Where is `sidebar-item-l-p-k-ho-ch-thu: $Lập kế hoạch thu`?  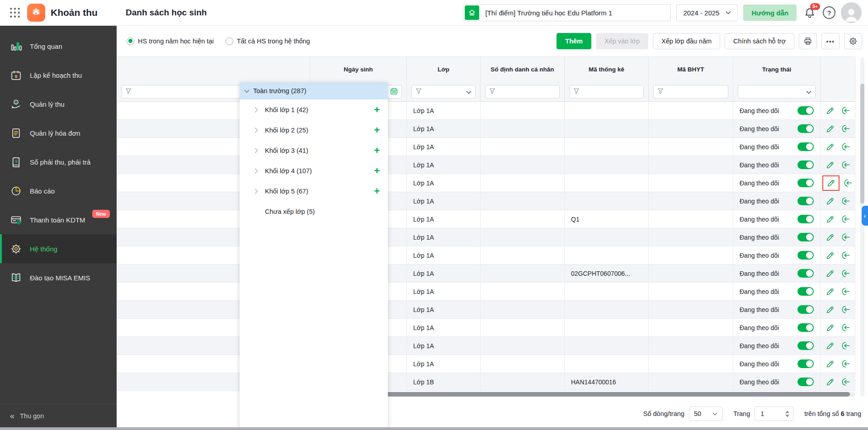
sidebar-item-l-p-k-ho-ch-thu: $Lập kế hoạch thu is located at coordinates (58, 75).